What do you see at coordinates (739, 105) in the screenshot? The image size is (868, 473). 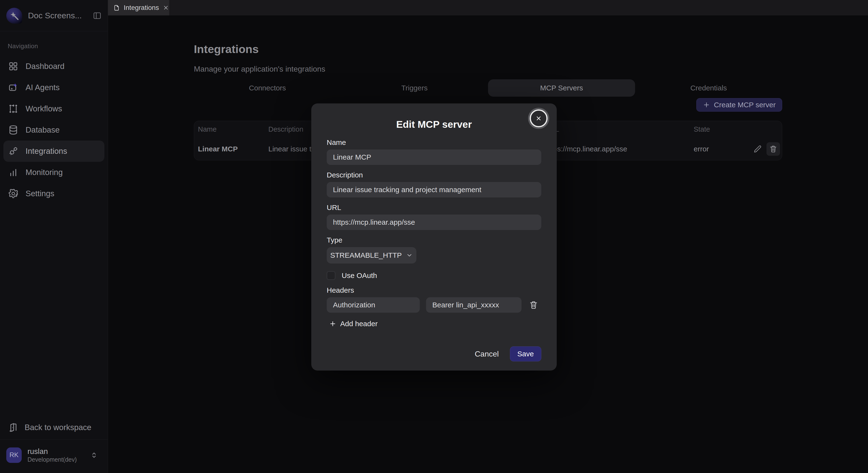 I see `create-mcp-server-button: Create MCP server` at bounding box center [739, 105].